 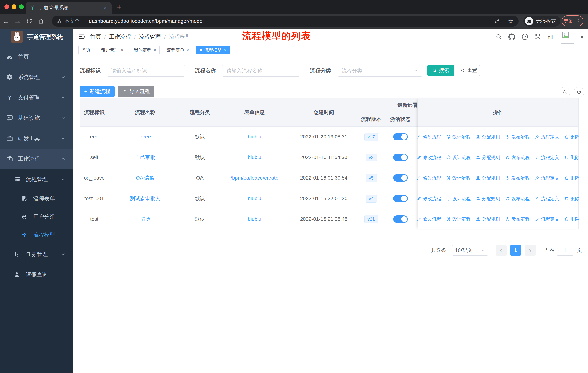 I want to click on breadcrumb-item: 流程管理, so click(x=150, y=37).